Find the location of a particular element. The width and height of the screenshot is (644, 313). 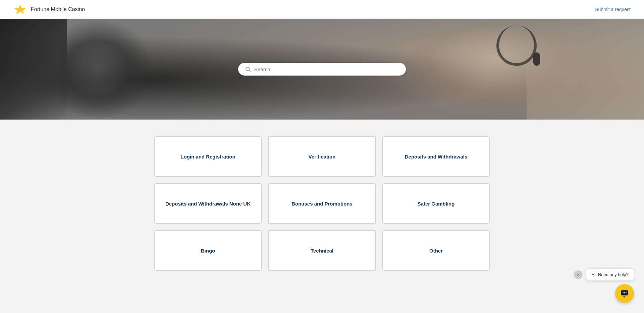

card-login-registration: Login and Registration is located at coordinates (208, 156).